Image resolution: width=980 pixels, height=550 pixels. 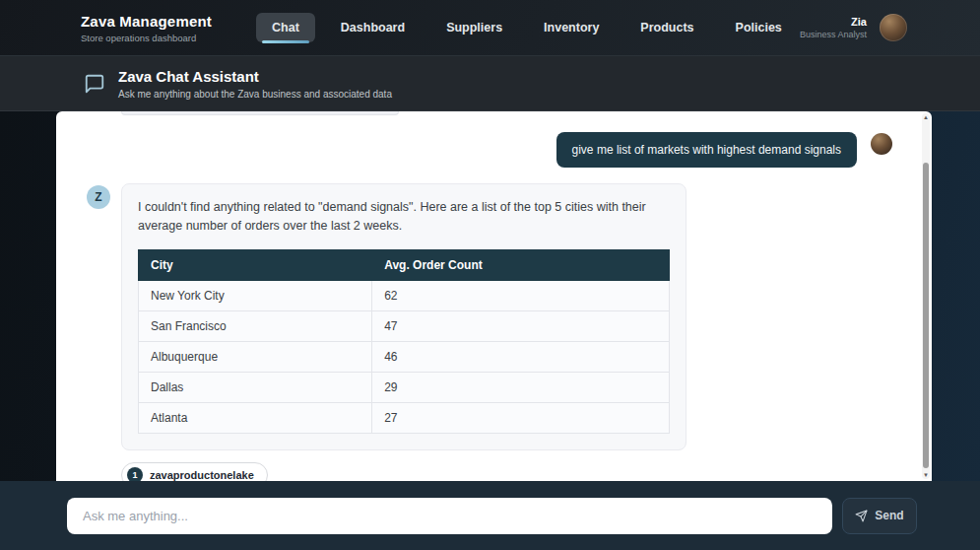 What do you see at coordinates (260, 113) in the screenshot?
I see `previous-message-partial` at bounding box center [260, 113].